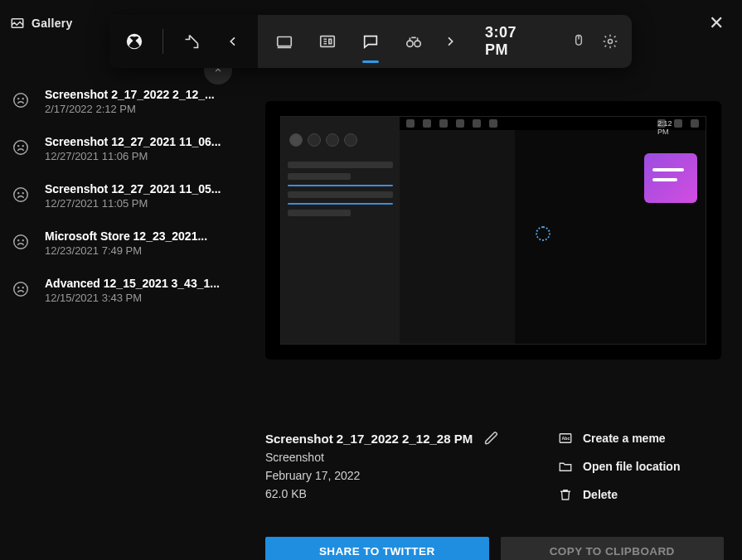 This screenshot has height=560, width=742. I want to click on chevron-left-icon, so click(233, 41).